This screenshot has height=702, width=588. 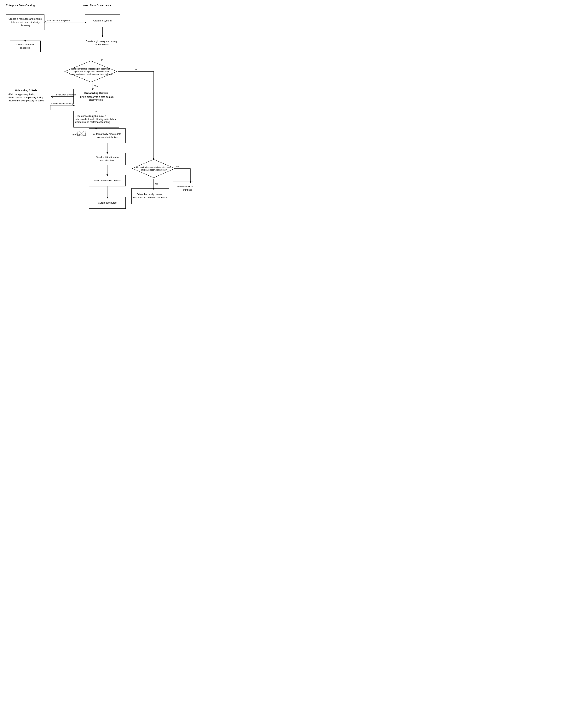 I want to click on create-axon-resource-box: Create an Axon resource, so click(x=25, y=46).